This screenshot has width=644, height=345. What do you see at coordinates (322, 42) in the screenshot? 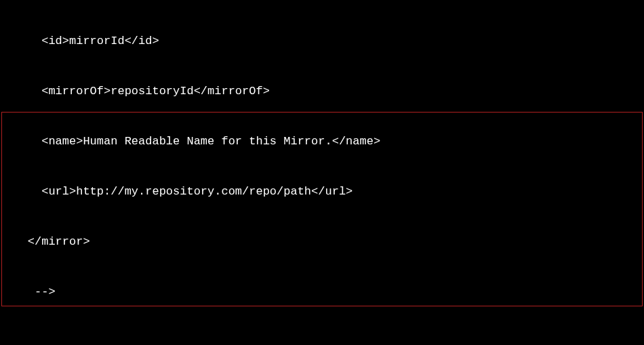
I see `code-line: <id>mirrorId</id>` at bounding box center [322, 42].